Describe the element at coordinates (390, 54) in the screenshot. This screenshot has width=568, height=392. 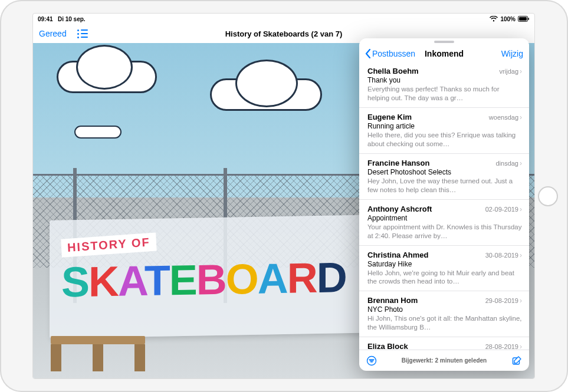
I see `mail-back-button: Postbussen` at that location.